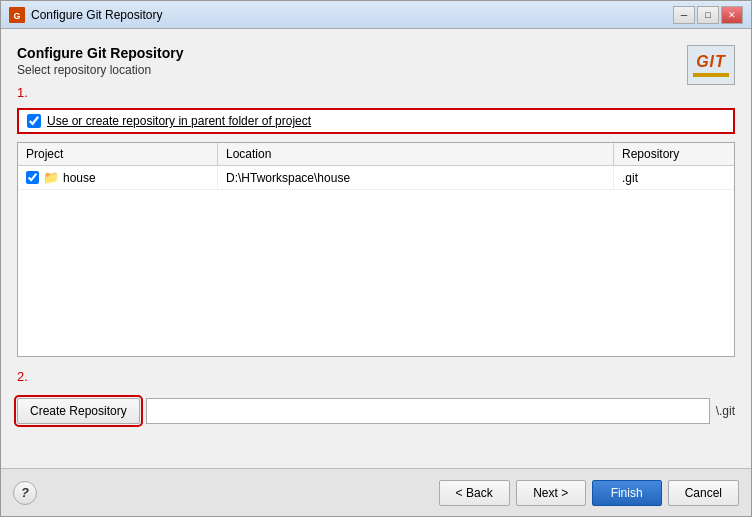 This screenshot has width=752, height=517. Describe the element at coordinates (352, 15) in the screenshot. I see `title-bar-text: Configure Git Repository` at that location.